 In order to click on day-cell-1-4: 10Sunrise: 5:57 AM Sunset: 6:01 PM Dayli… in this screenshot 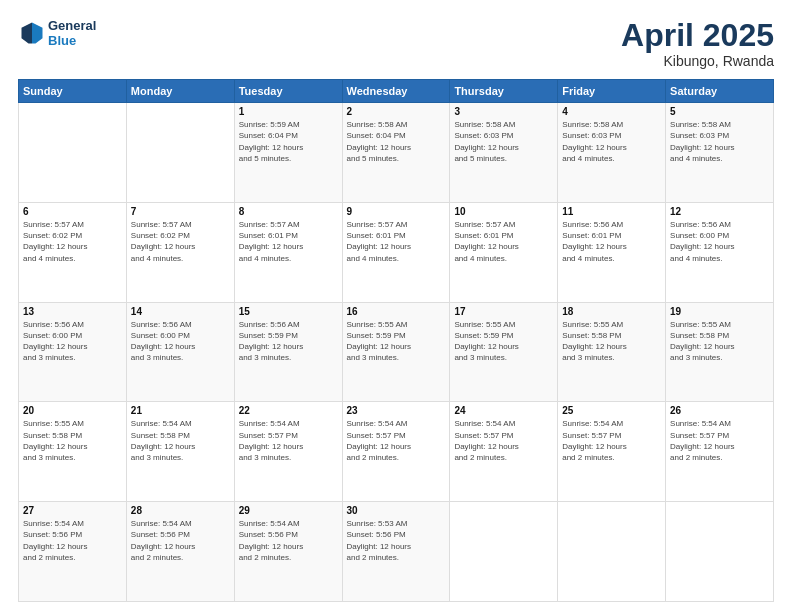, I will do `click(504, 252)`.